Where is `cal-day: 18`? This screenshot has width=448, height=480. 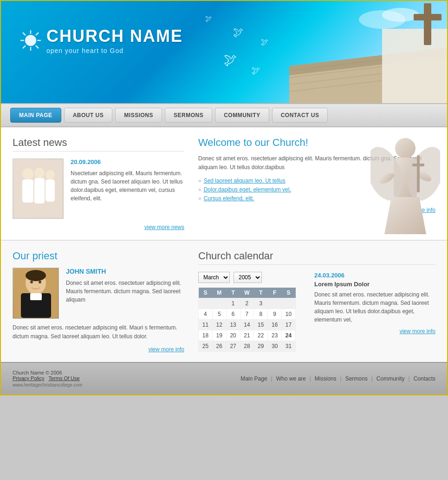
cal-day: 18 is located at coordinates (206, 335).